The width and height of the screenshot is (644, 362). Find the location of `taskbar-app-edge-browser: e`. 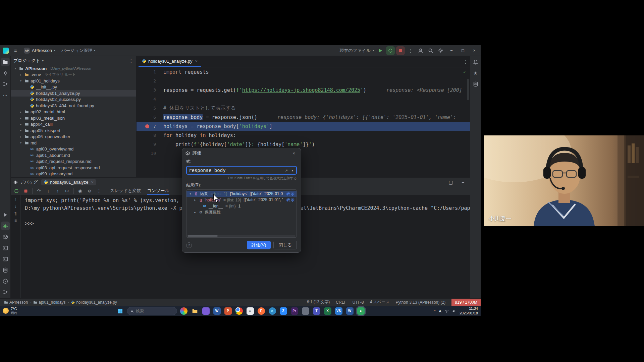

taskbar-app-edge-browser: e is located at coordinates (272, 311).